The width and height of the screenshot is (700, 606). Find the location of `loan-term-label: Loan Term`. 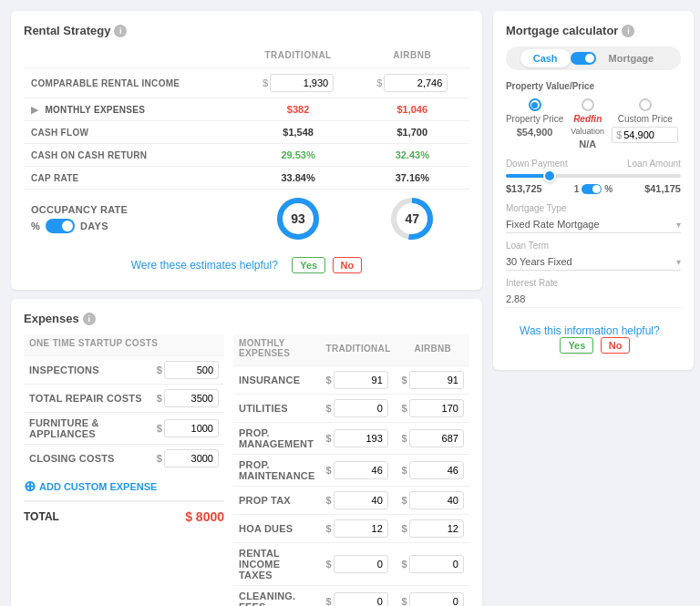

loan-term-label: Loan Term is located at coordinates (593, 246).